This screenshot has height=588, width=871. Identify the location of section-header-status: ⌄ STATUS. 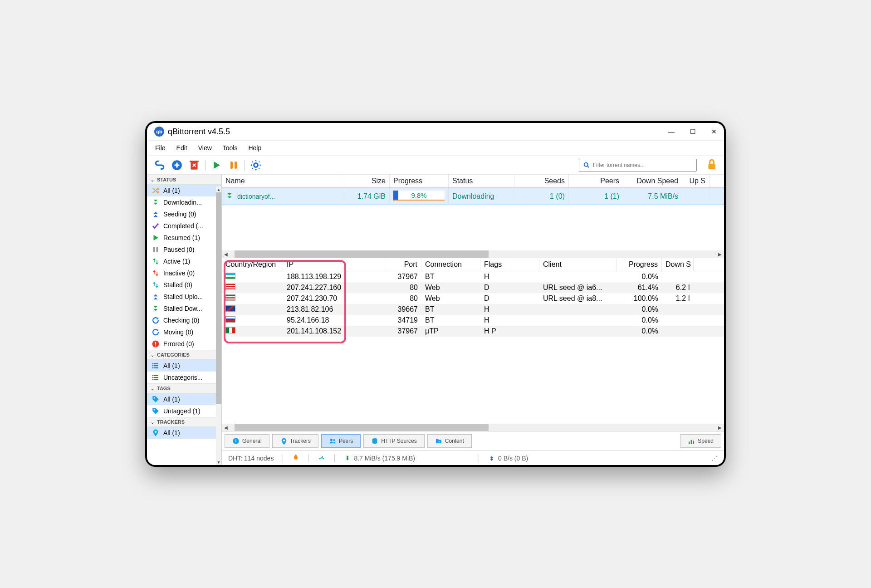
(184, 180).